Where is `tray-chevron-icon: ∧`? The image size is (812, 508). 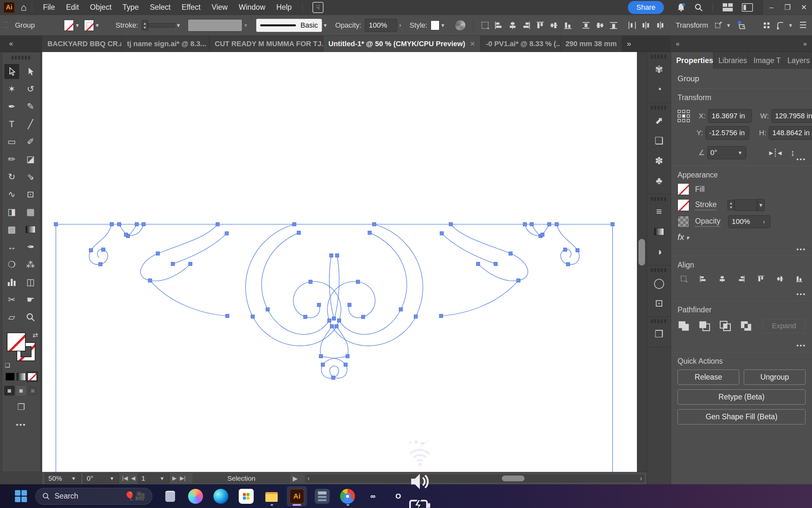
tray-chevron-icon: ∧ is located at coordinates (410, 442).